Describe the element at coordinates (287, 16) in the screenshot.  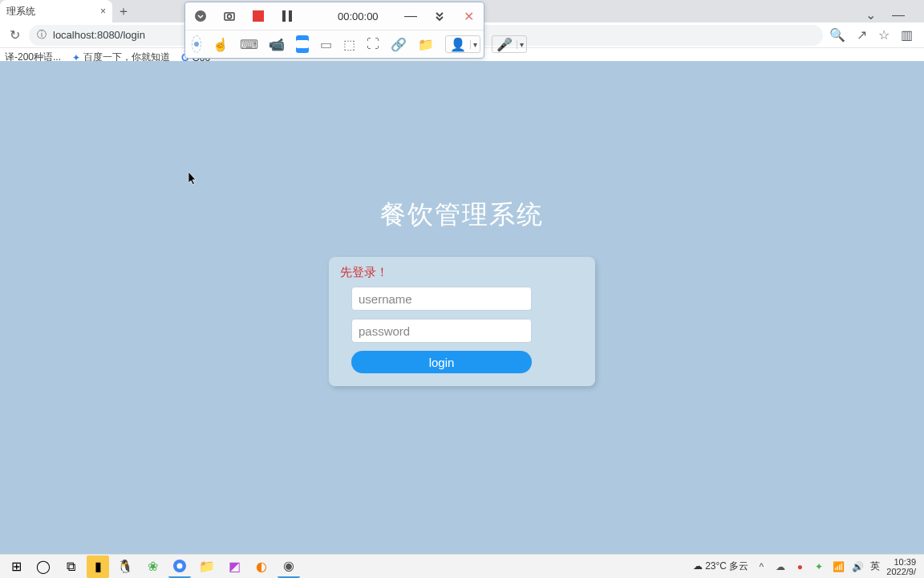
I see `pause-icon` at that location.